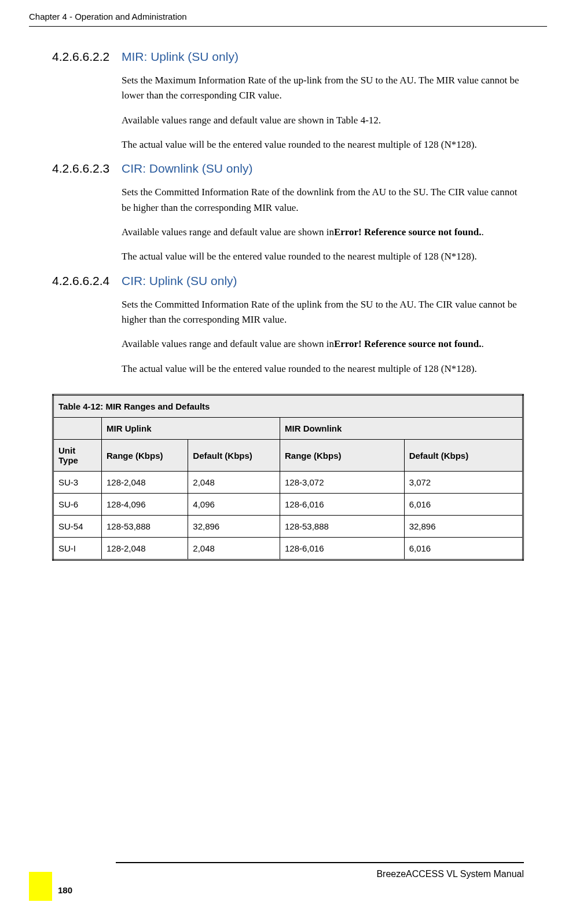 Image resolution: width=576 pixels, height=924 pixels. I want to click on table-group-header, so click(78, 429).